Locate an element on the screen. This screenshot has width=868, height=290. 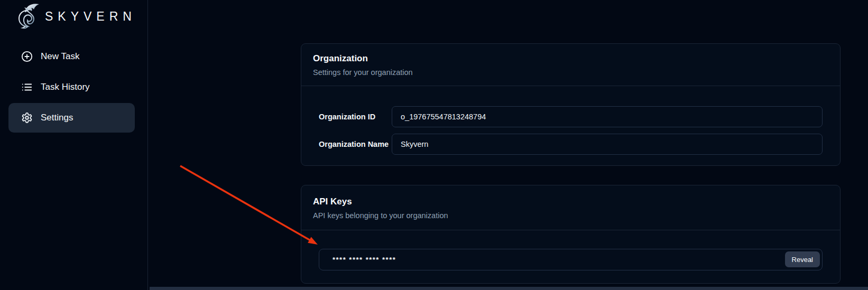
sidebar-item-label: Settings is located at coordinates (57, 118).